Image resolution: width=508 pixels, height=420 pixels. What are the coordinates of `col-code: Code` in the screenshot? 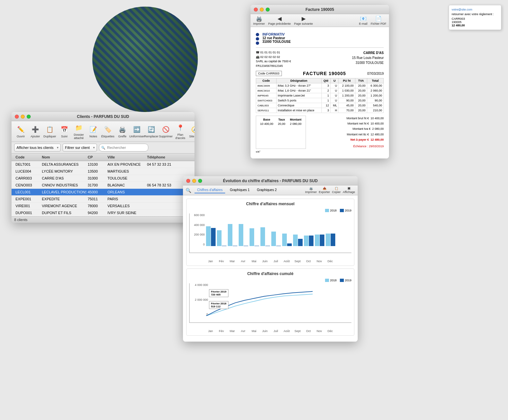 It's located at (27, 157).